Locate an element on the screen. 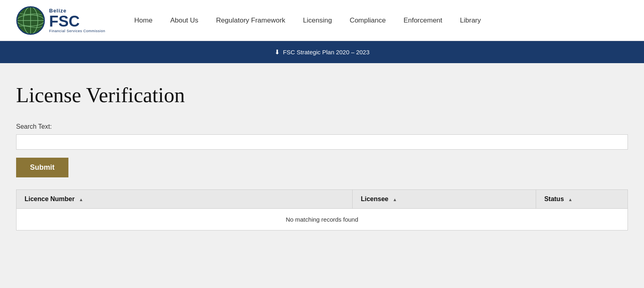 This screenshot has height=288, width=644. search-input is located at coordinates (322, 142).